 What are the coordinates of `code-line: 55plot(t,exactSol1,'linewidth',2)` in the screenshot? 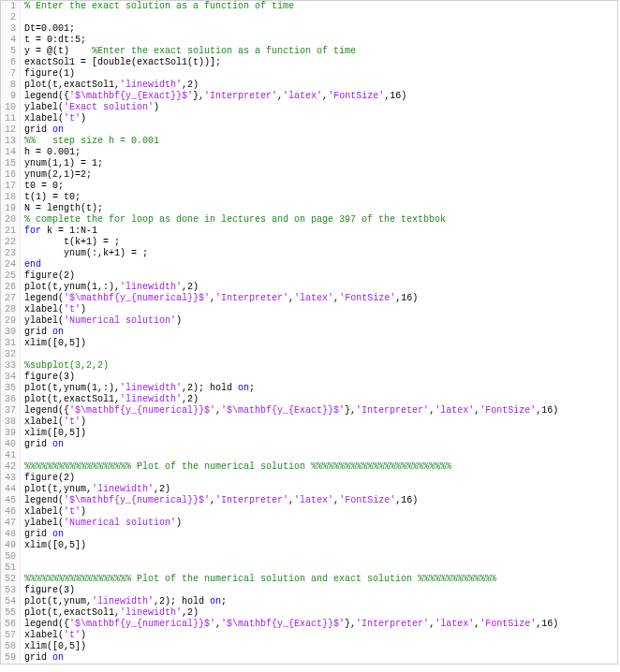 It's located at (309, 613).